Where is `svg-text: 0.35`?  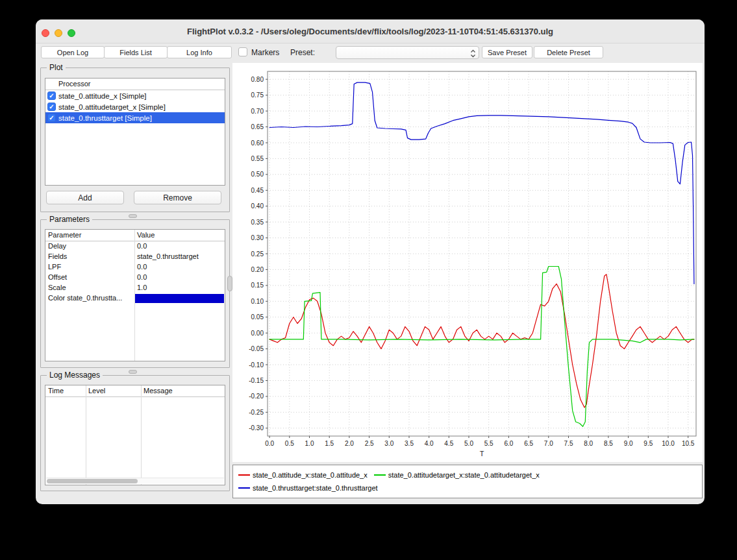
svg-text: 0.35 is located at coordinates (258, 222).